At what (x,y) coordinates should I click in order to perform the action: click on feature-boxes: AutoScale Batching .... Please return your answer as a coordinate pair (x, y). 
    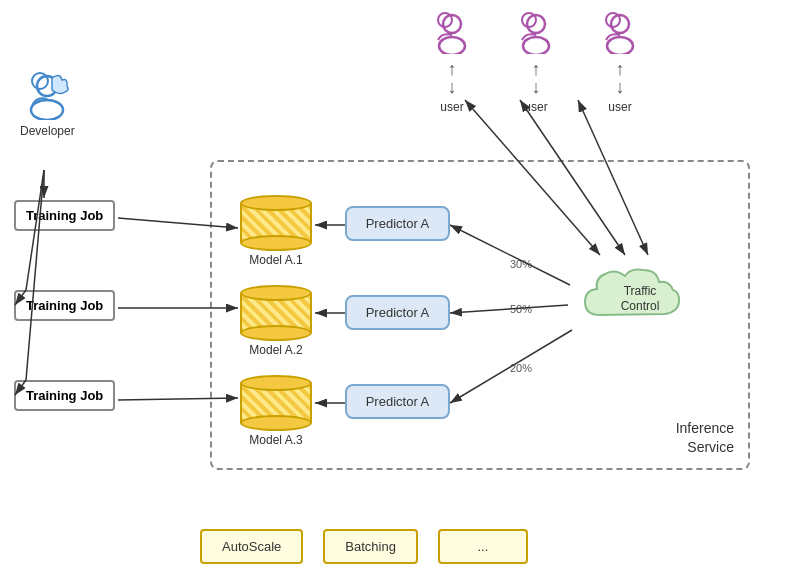
    Looking at the image, I should click on (364, 546).